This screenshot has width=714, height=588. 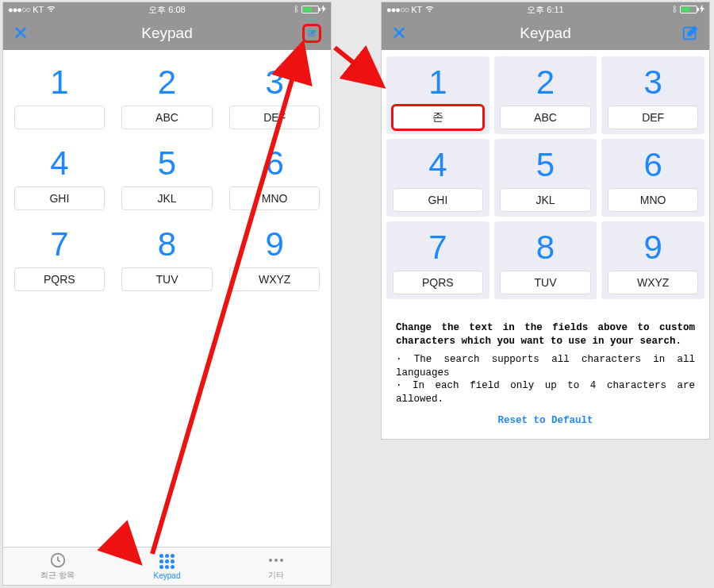 I want to click on status-bar: ●●●○○ KT 오후 6:08, so click(x=167, y=10).